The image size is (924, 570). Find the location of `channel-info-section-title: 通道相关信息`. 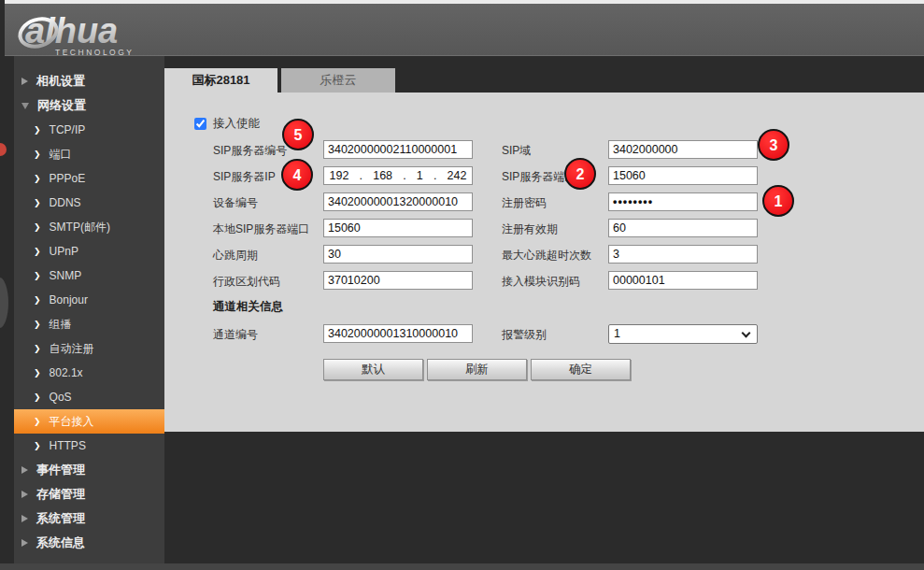

channel-info-section-title: 通道相关信息 is located at coordinates (249, 306).